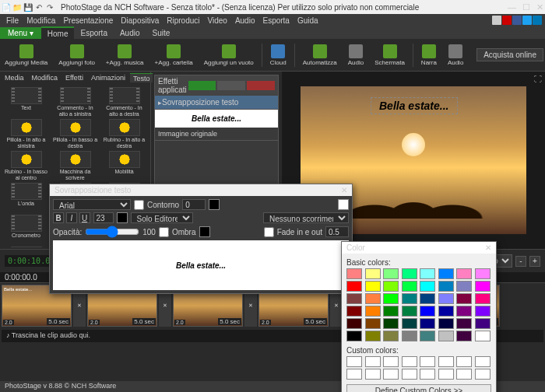 This screenshot has height=392, width=545. I want to click on fx-item: Cronometro, so click(26, 229).